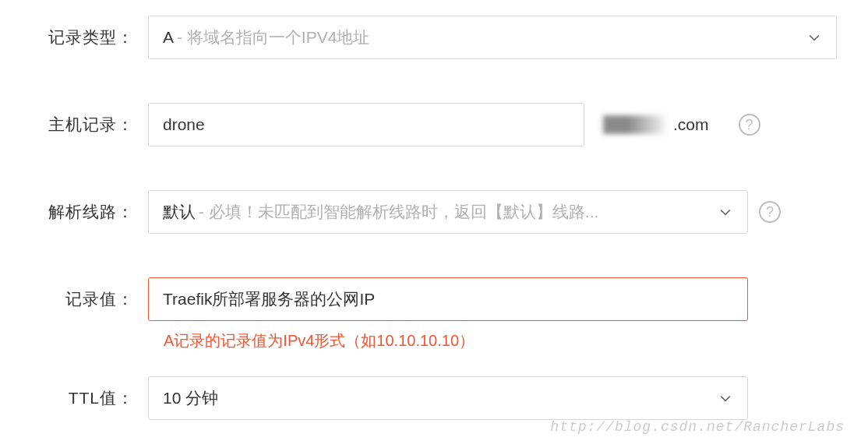  Describe the element at coordinates (492, 341) in the screenshot. I see `record-value-error: A记录的记录值为IPv4形式（如10.10.10.10）` at that location.